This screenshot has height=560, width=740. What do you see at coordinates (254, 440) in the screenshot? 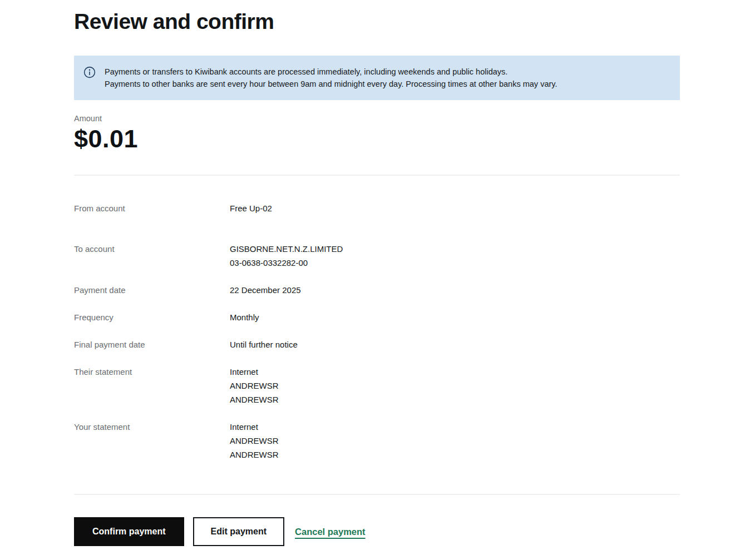
I see `your-statement-line-2: ANDREWSR` at bounding box center [254, 440].